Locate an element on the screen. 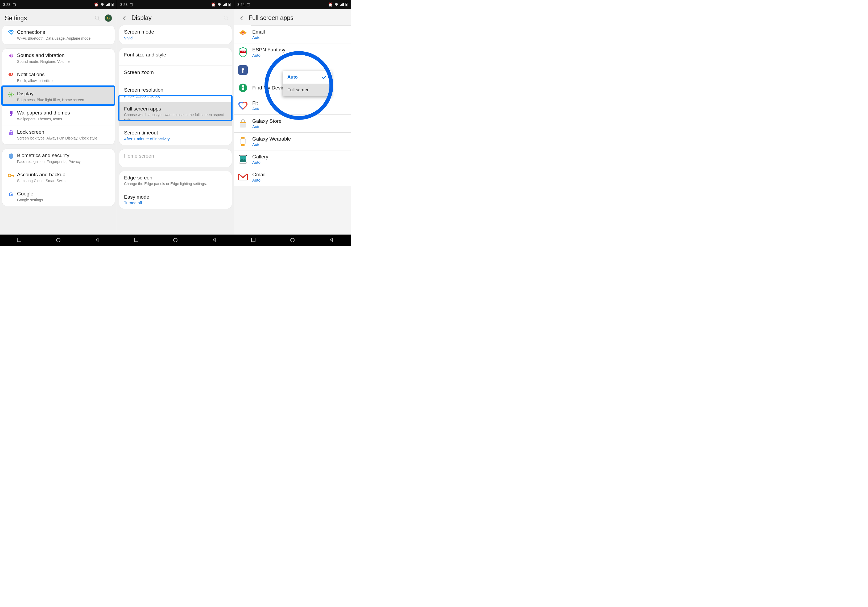  option-label: Auto is located at coordinates (293, 77).